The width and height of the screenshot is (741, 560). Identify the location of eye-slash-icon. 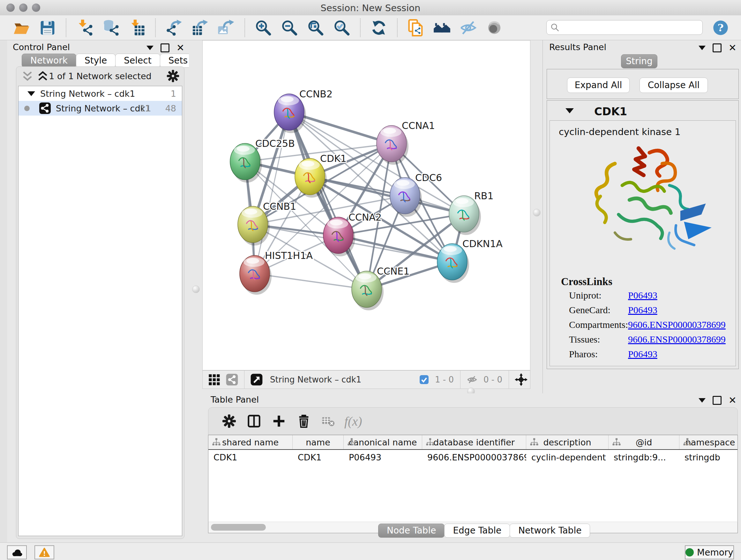
(468, 28).